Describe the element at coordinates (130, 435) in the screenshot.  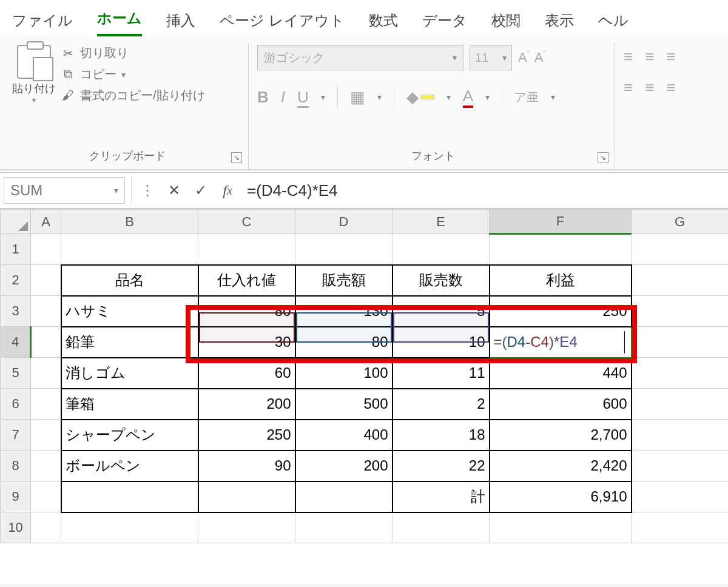
I see `cell-B7: シャープペン` at that location.